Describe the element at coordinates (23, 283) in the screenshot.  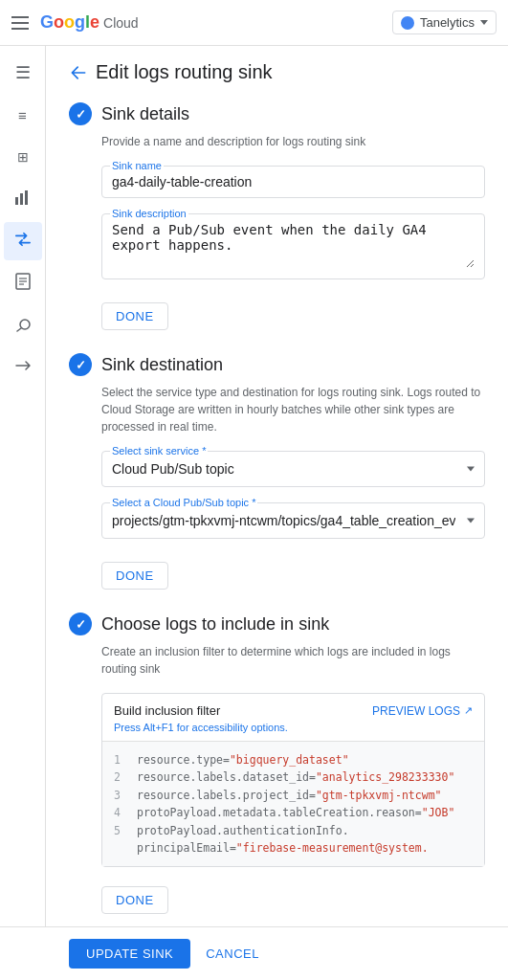
I see `sidebar-item-doc` at that location.